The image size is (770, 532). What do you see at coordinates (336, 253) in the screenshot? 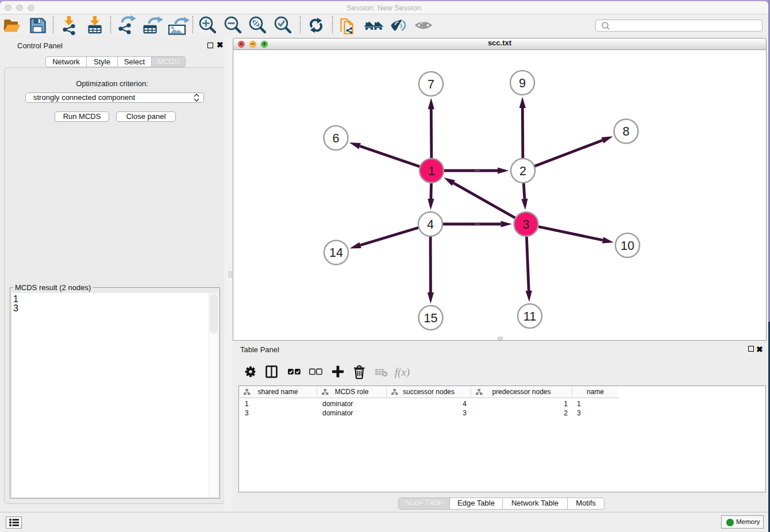
I see `svg-text: 14` at bounding box center [336, 253].